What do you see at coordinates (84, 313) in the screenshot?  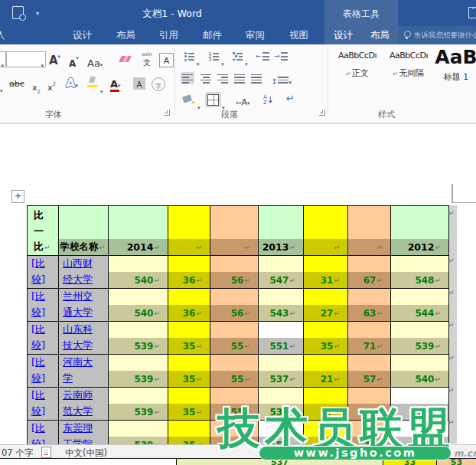 I see `school-link: 通大学` at bounding box center [84, 313].